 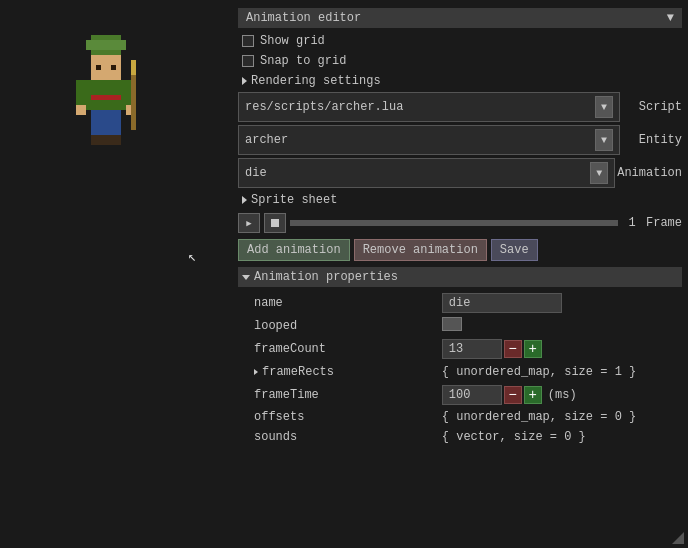 What do you see at coordinates (560, 395) in the screenshot?
I see `frametime-controls: − + (ms)` at bounding box center [560, 395].